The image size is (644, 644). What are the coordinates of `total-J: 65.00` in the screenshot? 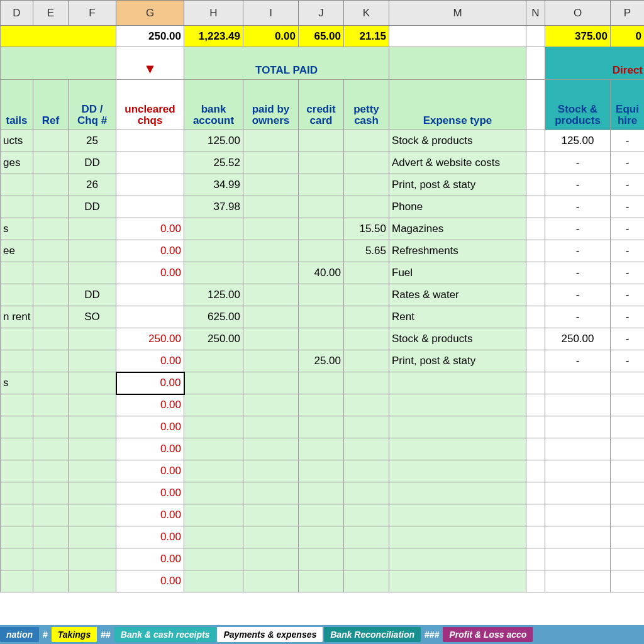 It's located at (321, 36).